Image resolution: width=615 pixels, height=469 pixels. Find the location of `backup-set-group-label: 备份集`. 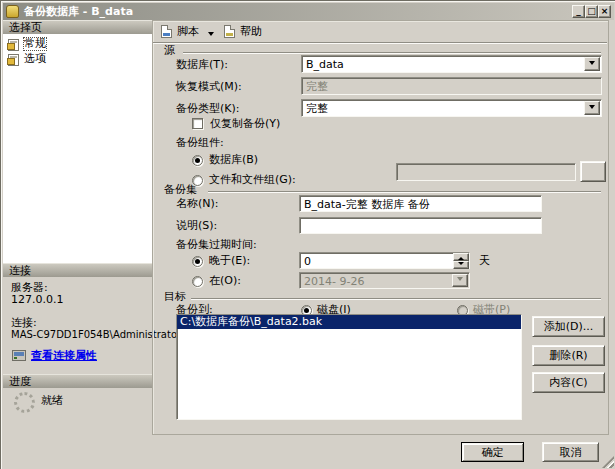

backup-set-group-label: 备份集 is located at coordinates (180, 190).